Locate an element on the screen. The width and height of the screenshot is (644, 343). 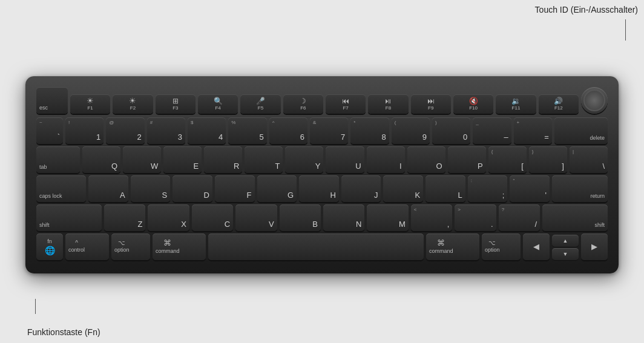
key-8: * 8 is located at coordinates (369, 131).